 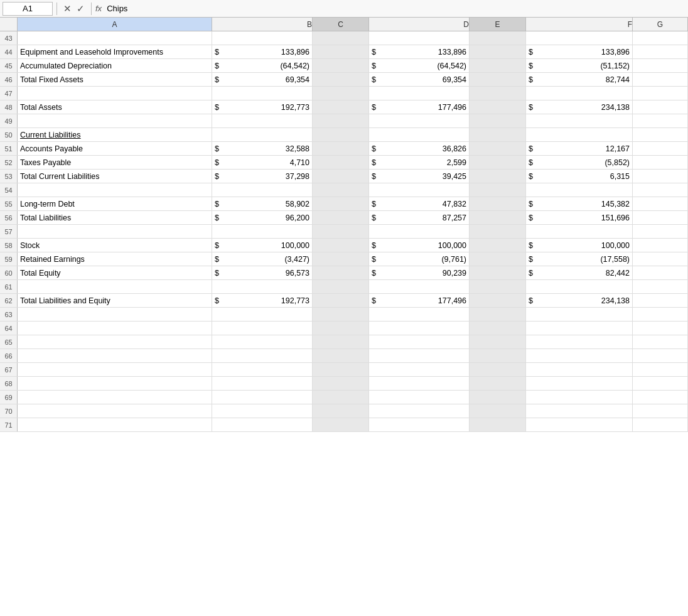 What do you see at coordinates (262, 79) in the screenshot?
I see `cell-b: $69,354` at bounding box center [262, 79].